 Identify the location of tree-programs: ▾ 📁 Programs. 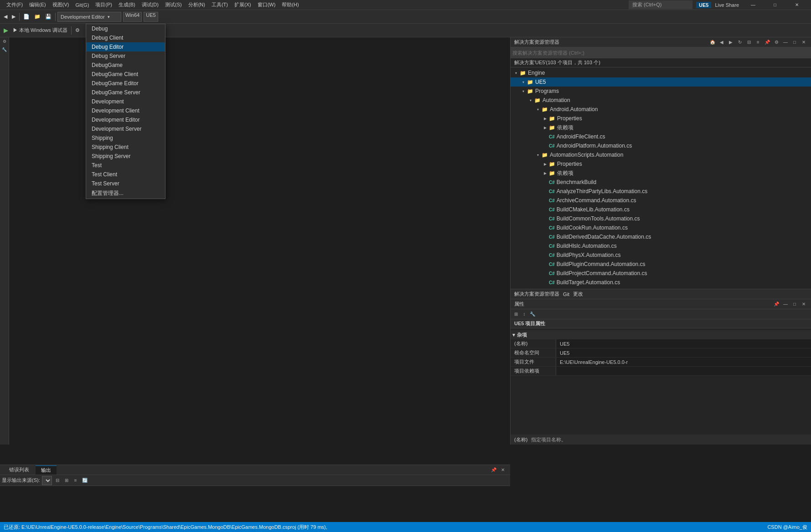
(661, 91).